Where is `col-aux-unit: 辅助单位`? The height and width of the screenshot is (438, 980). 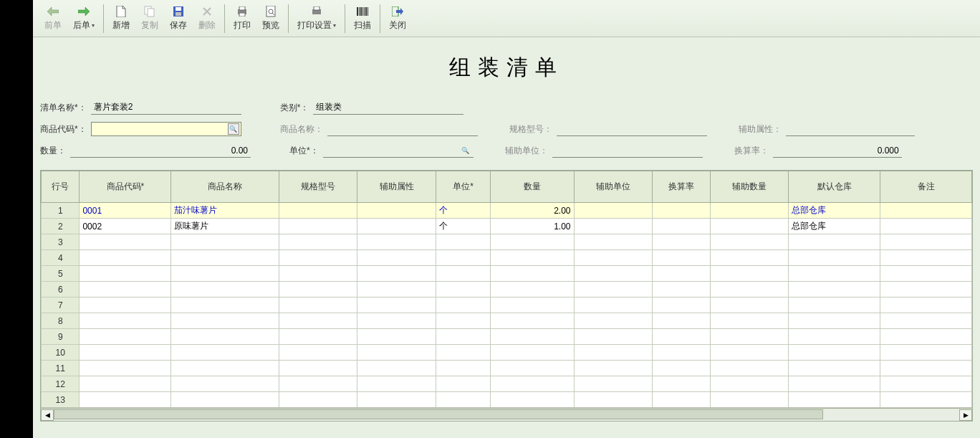
col-aux-unit: 辅助单位 is located at coordinates (613, 187).